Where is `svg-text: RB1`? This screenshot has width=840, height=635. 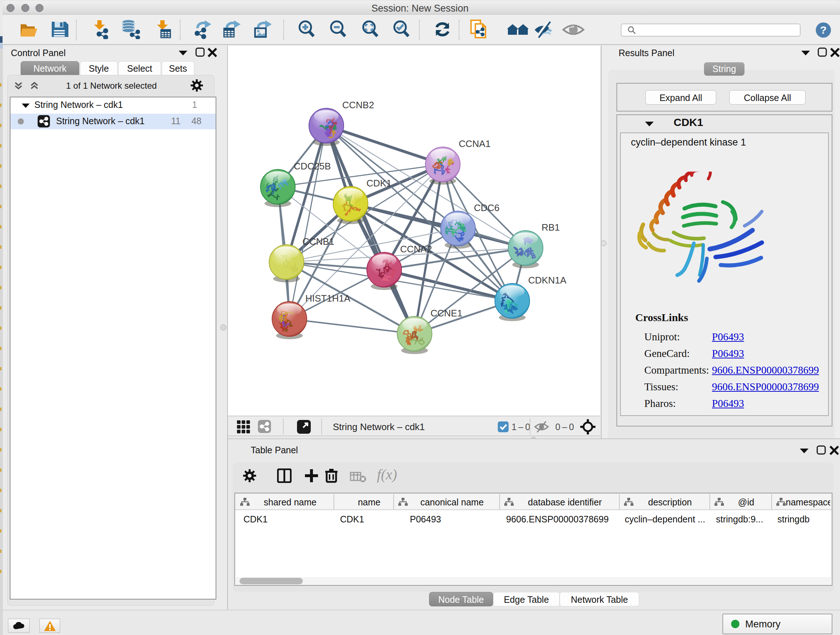 svg-text: RB1 is located at coordinates (551, 227).